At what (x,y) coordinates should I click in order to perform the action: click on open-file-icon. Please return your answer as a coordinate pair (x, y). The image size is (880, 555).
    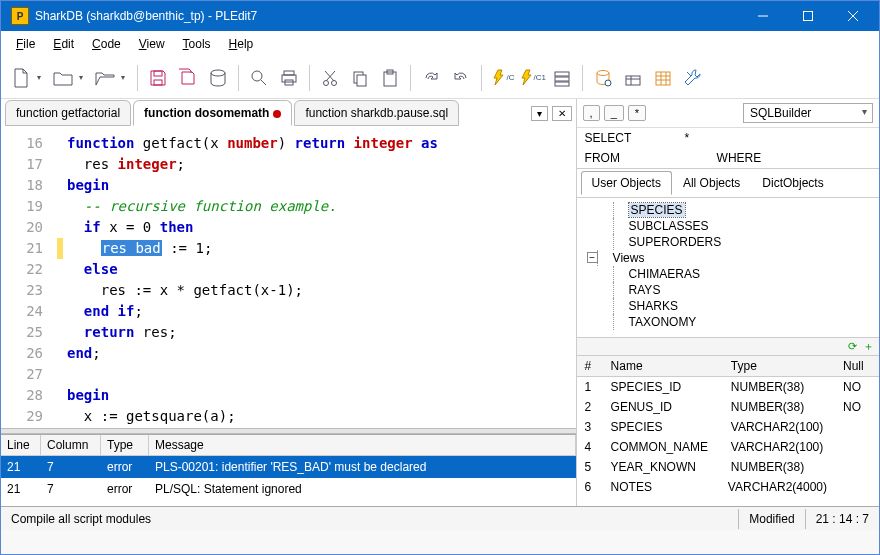
    Looking at the image, I should click on (63, 78).